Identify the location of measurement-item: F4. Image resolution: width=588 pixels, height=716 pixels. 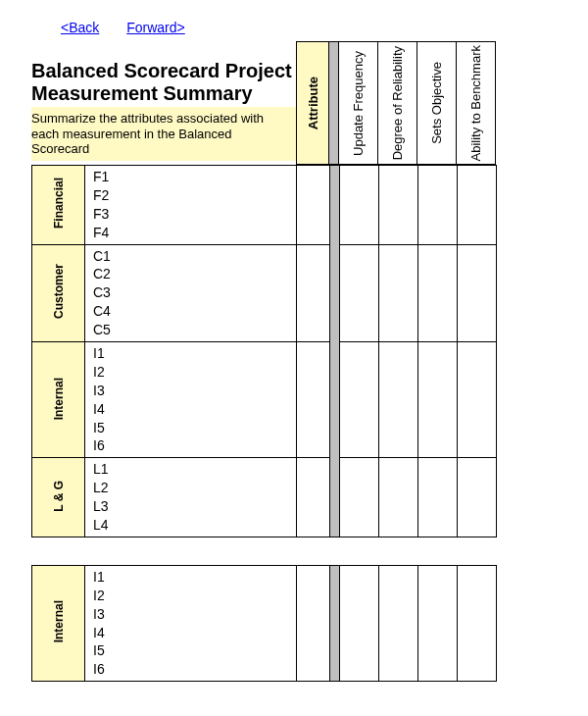
(194, 233).